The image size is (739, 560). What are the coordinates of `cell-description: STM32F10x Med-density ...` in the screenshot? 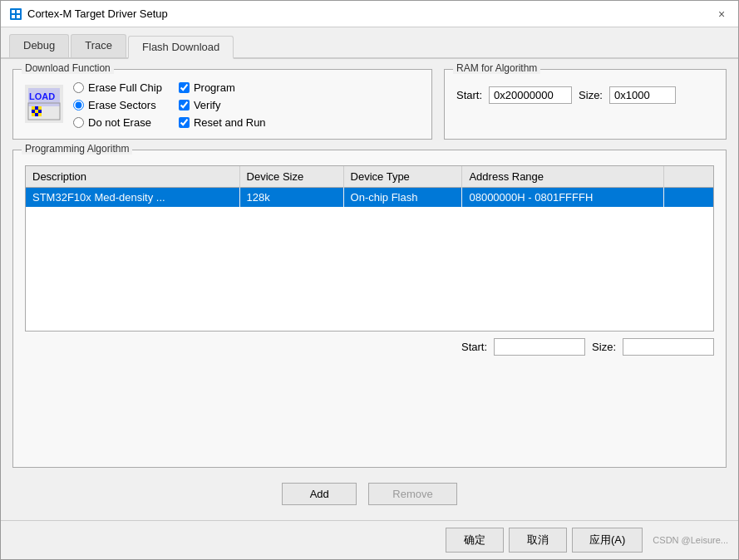 It's located at (133, 198).